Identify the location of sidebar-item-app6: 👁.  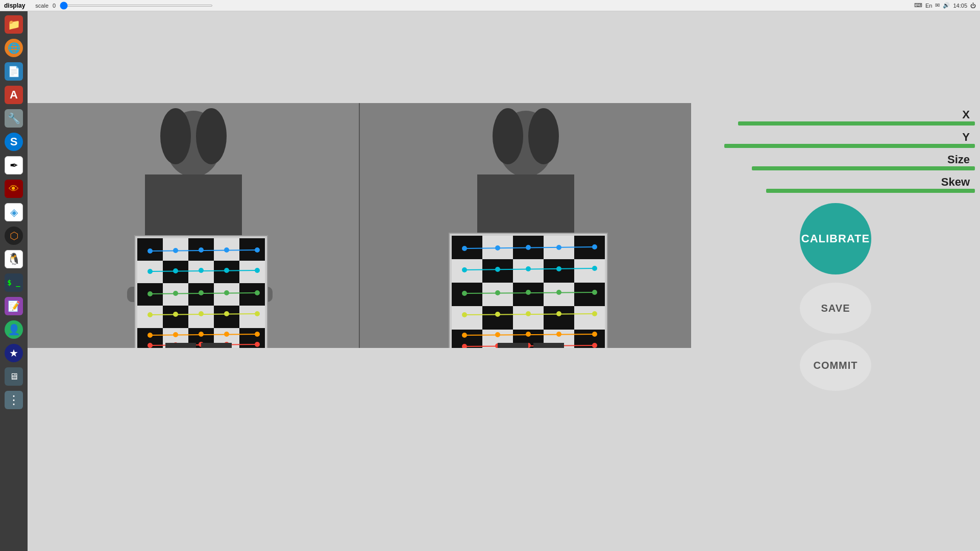
(14, 189).